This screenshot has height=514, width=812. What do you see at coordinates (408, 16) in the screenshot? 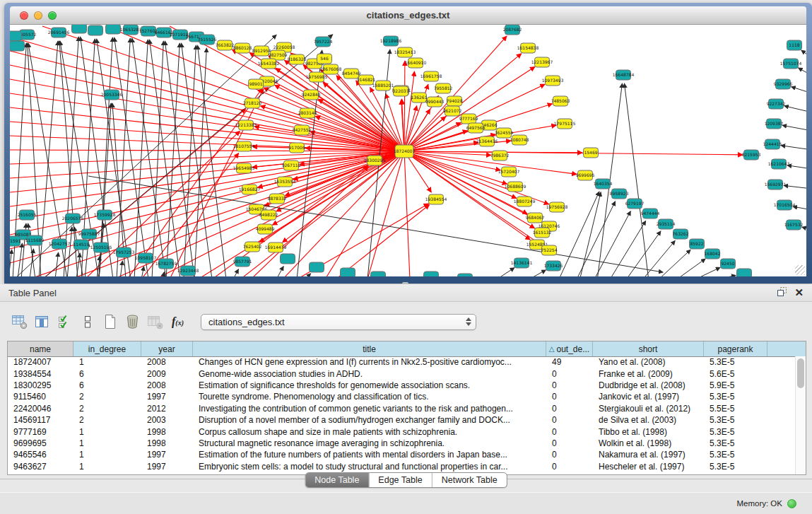
I see `window-titlebar: citations_edges.txt` at bounding box center [408, 16].